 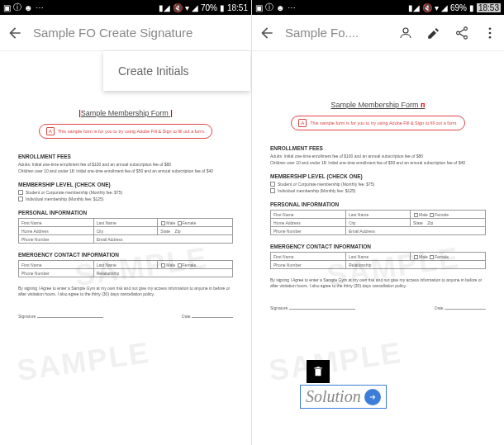 What do you see at coordinates (126, 7) in the screenshot?
I see `status-bar: ▣ ⓘ ☻ ⋯ ▮◢ 🔇 ▾ ◢ 70% ▮ 18:51` at bounding box center [126, 7].